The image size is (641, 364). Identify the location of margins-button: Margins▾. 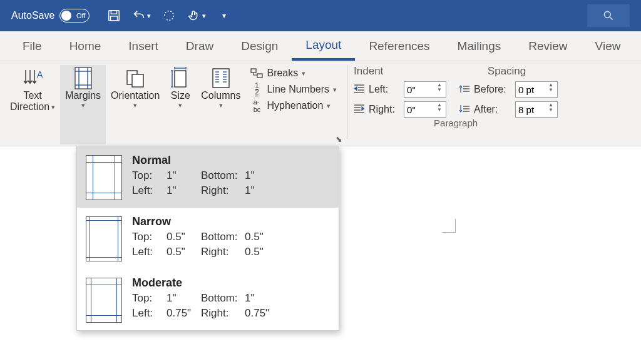
(83, 105).